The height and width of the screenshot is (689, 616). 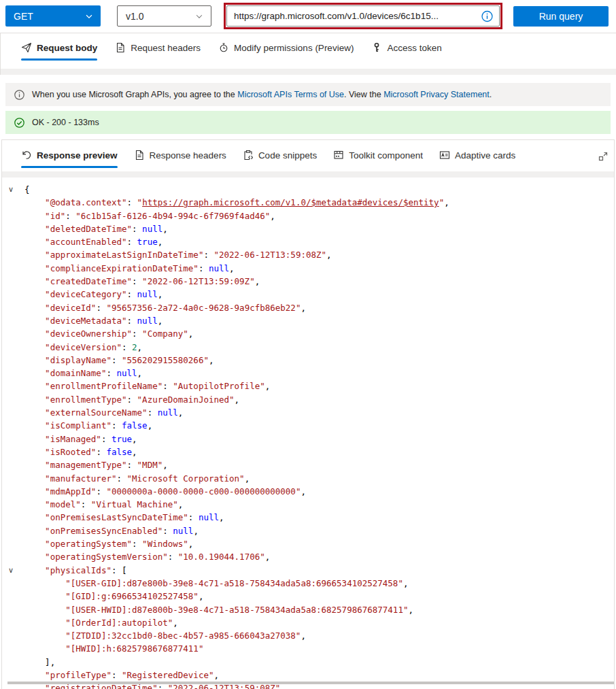 I want to click on tab-code-snippets: Code snippets, so click(x=280, y=159).